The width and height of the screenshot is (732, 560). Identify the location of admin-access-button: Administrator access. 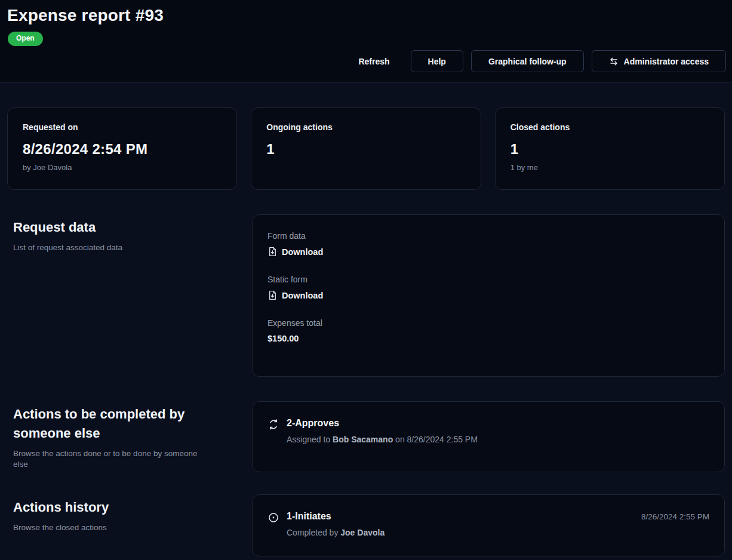
(659, 61).